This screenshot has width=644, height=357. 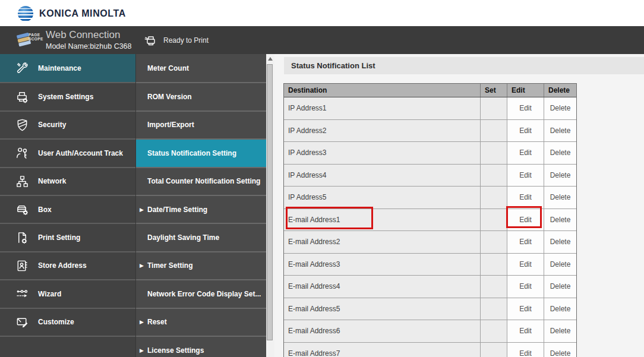 What do you see at coordinates (430, 131) in the screenshot?
I see `table-row-ip-address2: IP Address2EditDelete` at bounding box center [430, 131].